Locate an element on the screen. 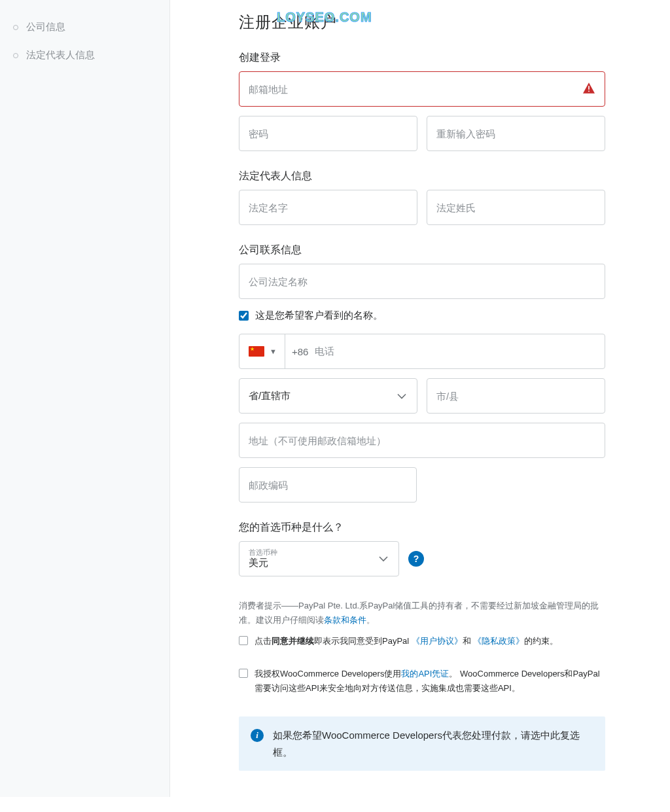 This screenshot has height=812, width=670. flag-cn-icon is located at coordinates (256, 351).